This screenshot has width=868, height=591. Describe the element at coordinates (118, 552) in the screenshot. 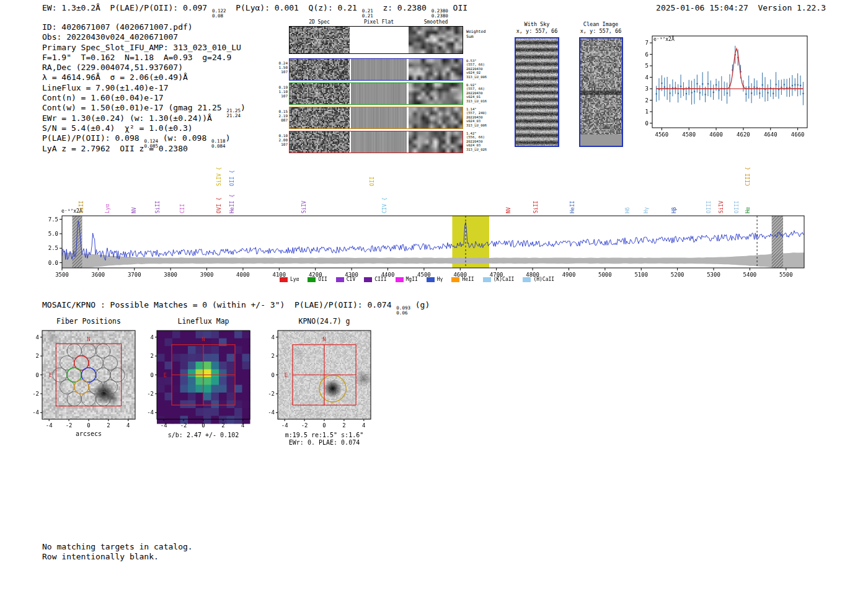

I see `footer-notes: No matching targets in catalog. Row inte…` at that location.